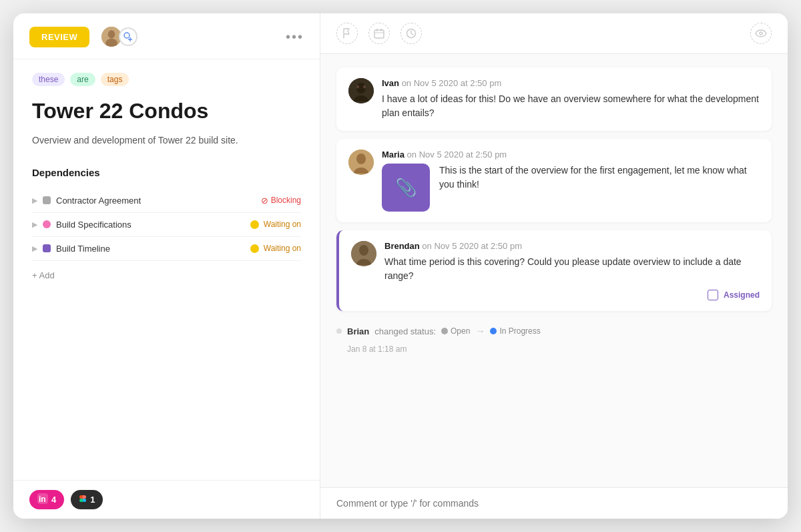  I want to click on tag-item: are, so click(83, 79).